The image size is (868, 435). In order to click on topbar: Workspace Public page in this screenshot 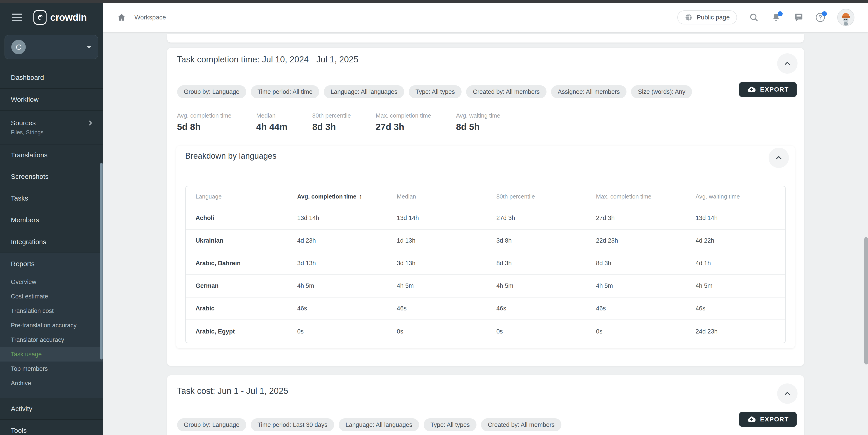, I will do `click(485, 18)`.